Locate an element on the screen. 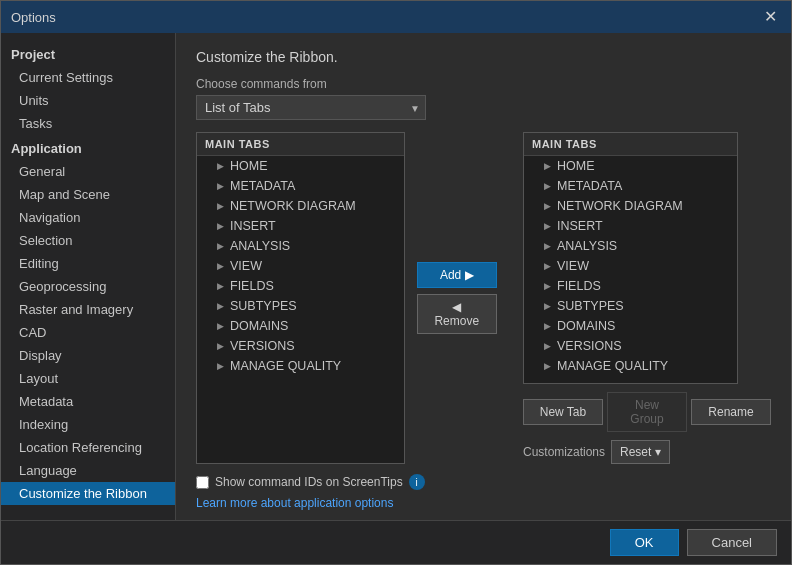  sidebar-item: Navigation is located at coordinates (88, 218).